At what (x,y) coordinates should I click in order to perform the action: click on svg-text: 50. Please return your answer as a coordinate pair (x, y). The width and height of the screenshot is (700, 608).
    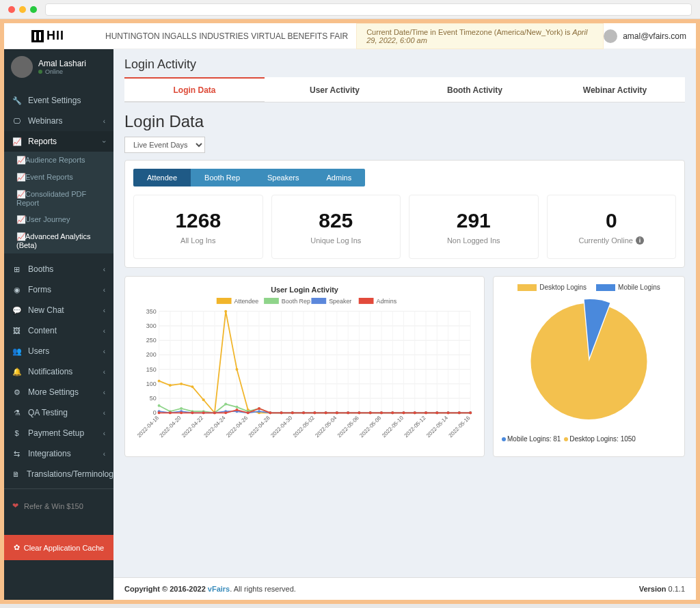
    Looking at the image, I should click on (153, 398).